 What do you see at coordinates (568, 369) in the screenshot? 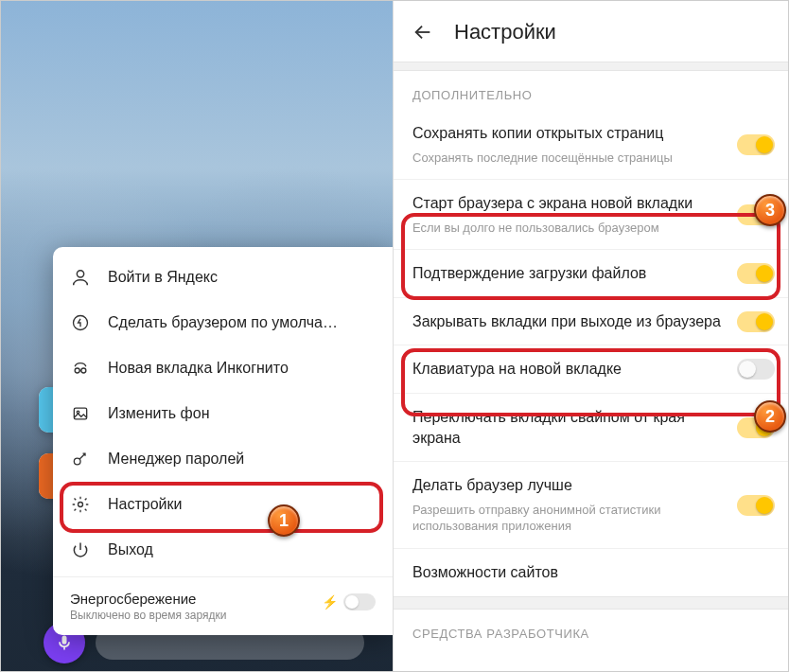
I see `setting-title: Клавиатура на новой вкладке` at bounding box center [568, 369].